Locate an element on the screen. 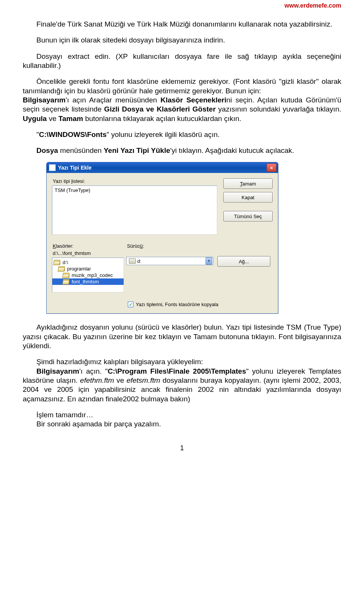 This screenshot has width=364, height=613. body-paragraph: "C:\WINDOWS\Fonts" yolunu izleyerek ilgi… is located at coordinates (182, 135).